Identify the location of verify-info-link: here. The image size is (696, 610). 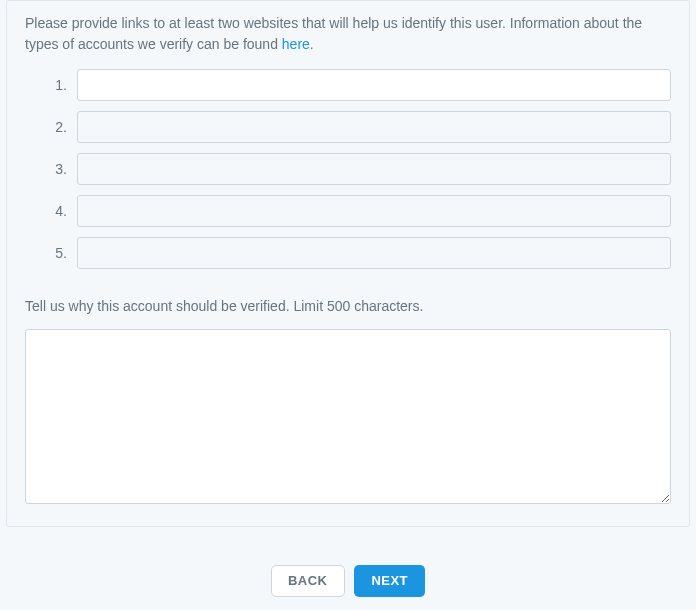
(296, 44).